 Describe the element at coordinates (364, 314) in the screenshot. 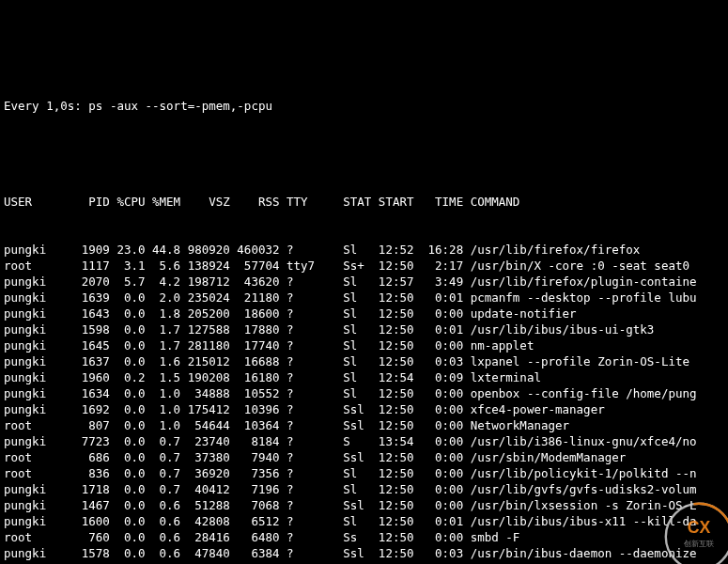

I see `process-row: pungki 1643 0.0 1.8 205200 18600 ? Sl 12…` at that location.